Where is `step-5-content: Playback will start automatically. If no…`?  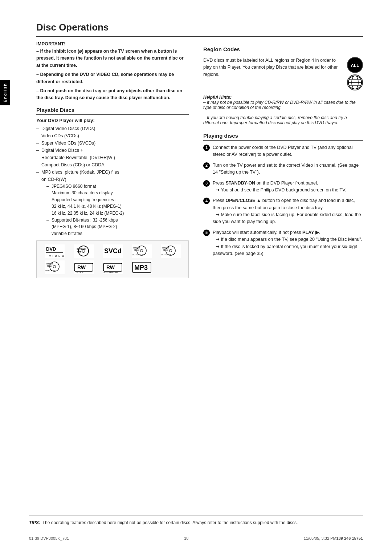 step-5-content: Playback will start automatically. If no… is located at coordinates (288, 243).